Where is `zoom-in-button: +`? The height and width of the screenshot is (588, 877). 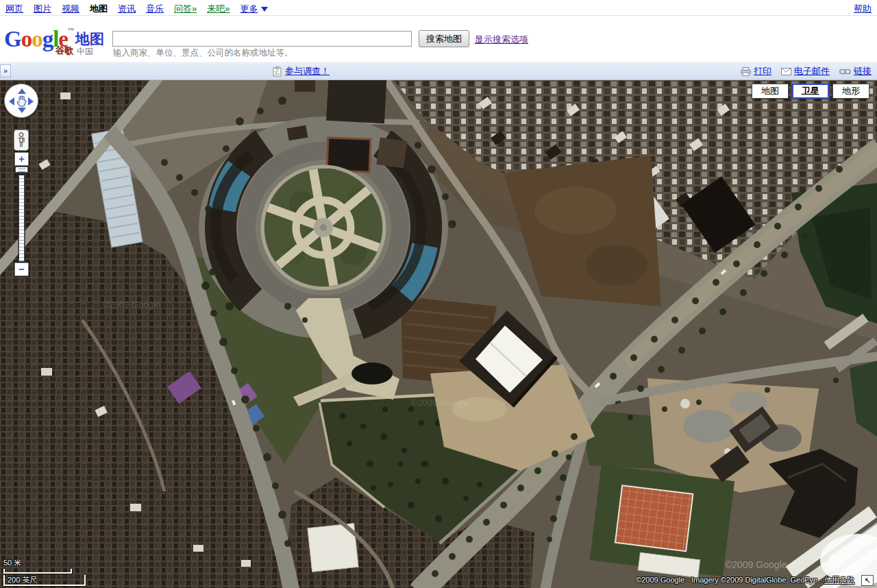
zoom-in-button: + is located at coordinates (22, 159).